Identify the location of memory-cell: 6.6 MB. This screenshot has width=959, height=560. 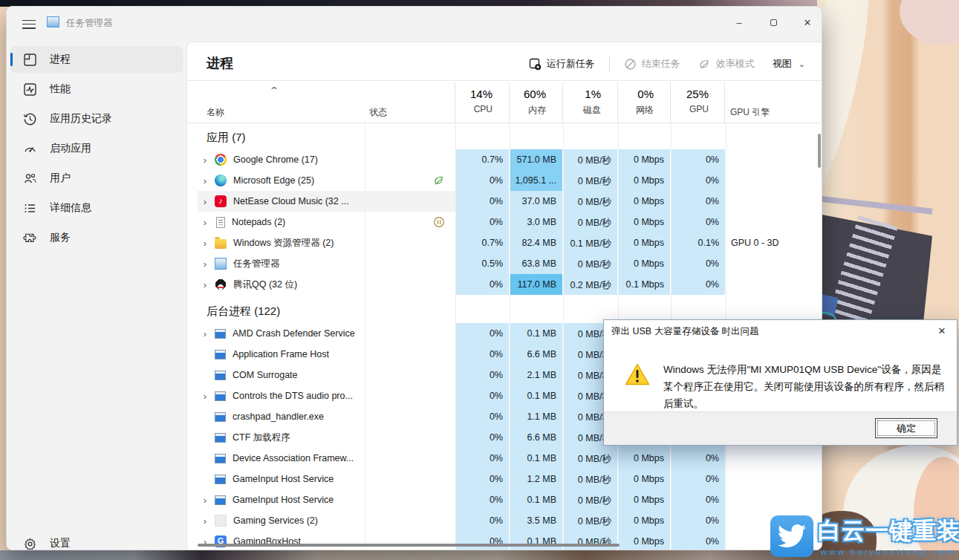
(536, 354).